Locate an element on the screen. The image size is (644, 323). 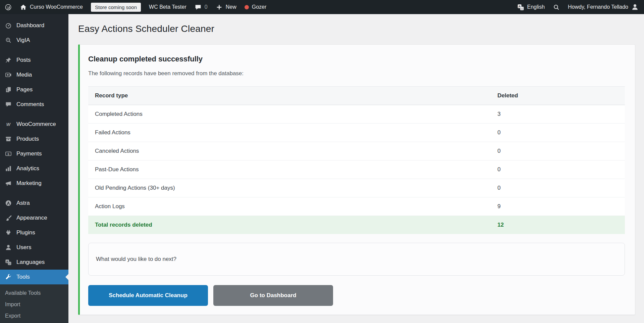
sidebar-item-marketing: Marketing is located at coordinates (34, 183).